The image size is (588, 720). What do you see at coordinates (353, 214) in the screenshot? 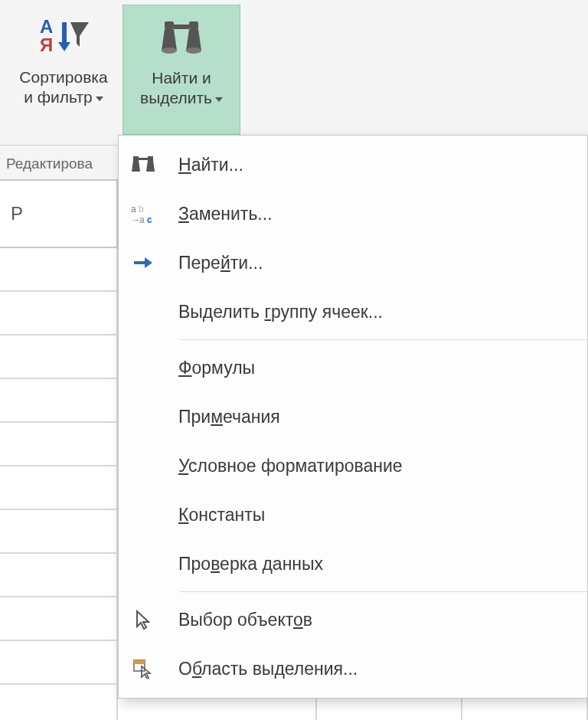
I see `menu-item-replace: ab → ac Заменить...` at bounding box center [353, 214].